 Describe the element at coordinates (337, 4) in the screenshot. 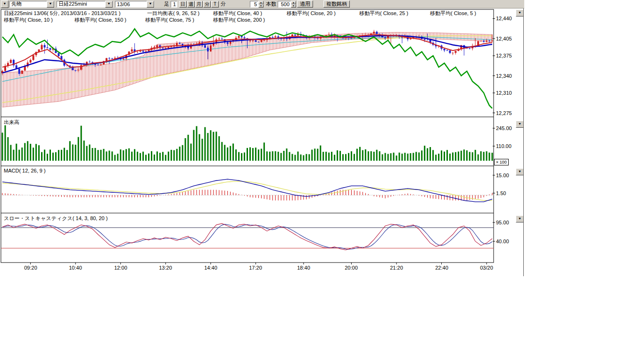

I see `multi-symbol-button: 複数銘柄` at that location.